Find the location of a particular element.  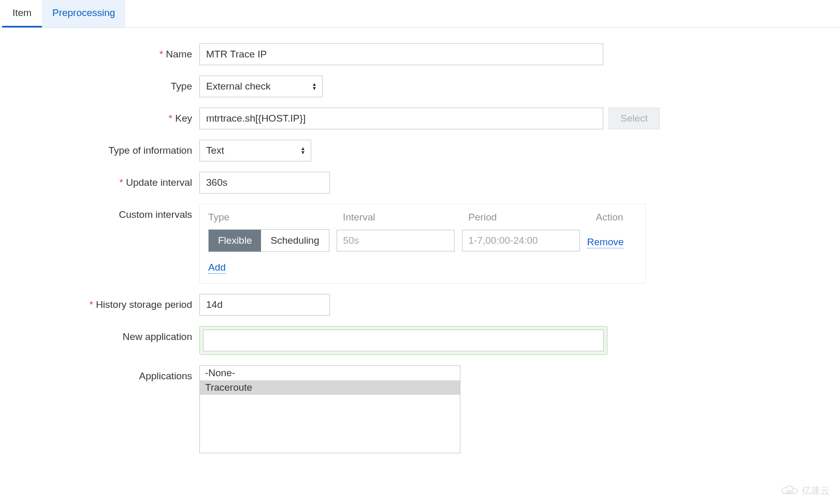

custom-intervals-box: Type Interval Period Action Flexible Sch… is located at coordinates (423, 244).